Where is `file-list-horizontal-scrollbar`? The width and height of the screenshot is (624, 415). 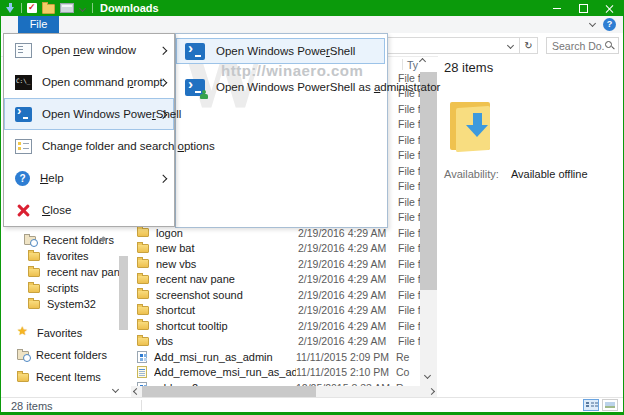
file-list-horizontal-scrollbar is located at coordinates (284, 392).